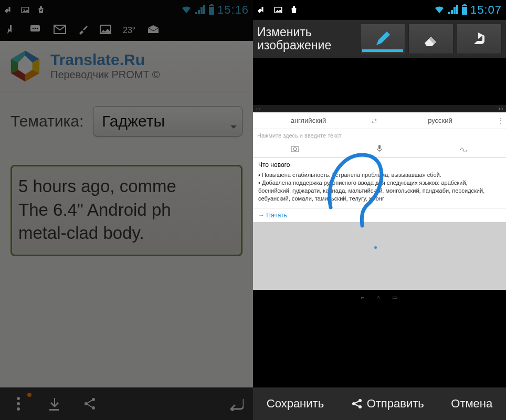  Describe the element at coordinates (18, 404) in the screenshot. I see `menu-button` at that location.